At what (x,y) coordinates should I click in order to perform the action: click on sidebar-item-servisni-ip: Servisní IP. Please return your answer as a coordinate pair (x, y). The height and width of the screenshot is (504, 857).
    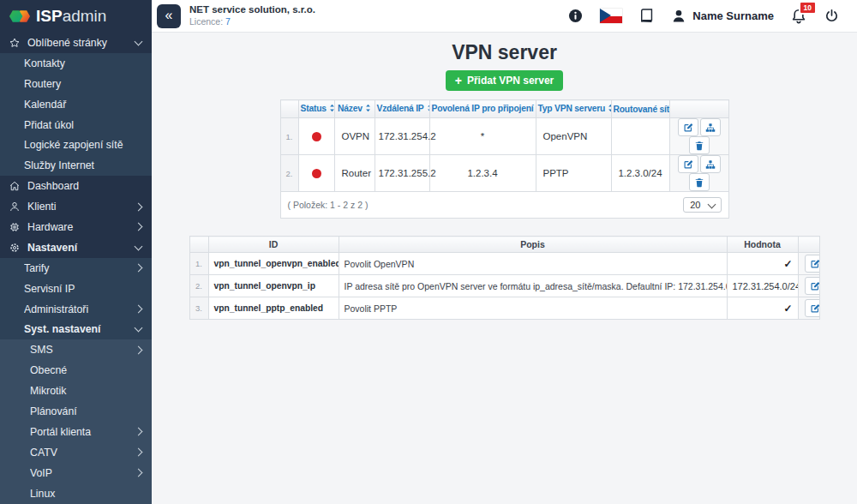
    Looking at the image, I should click on (75, 289).